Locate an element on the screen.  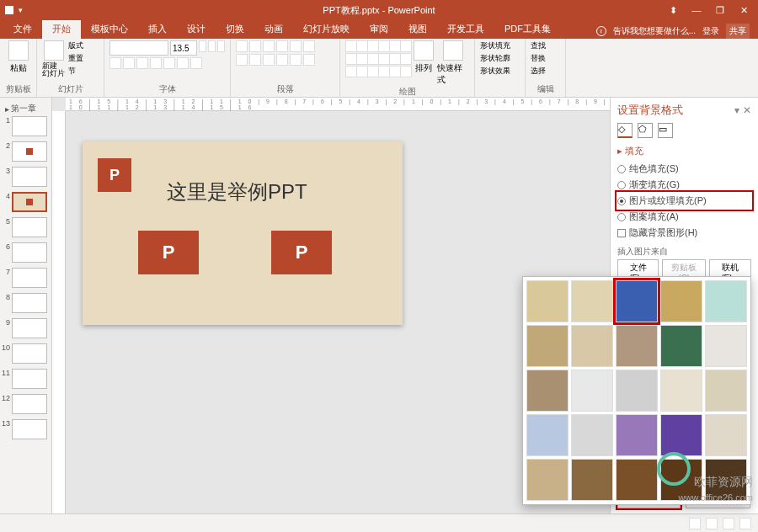
slide-card-1: P is located at coordinates (168, 253).